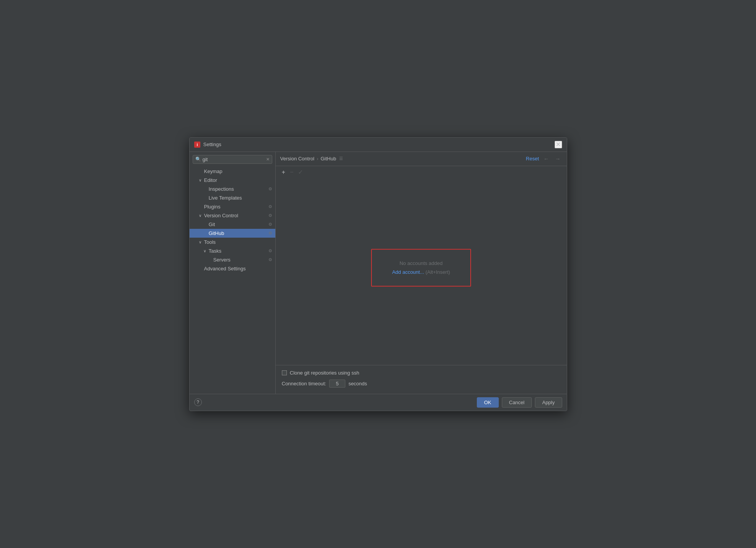 The width and height of the screenshot is (756, 548). Describe the element at coordinates (232, 172) in the screenshot. I see `sidebar-item-keymap: Keymap` at that location.